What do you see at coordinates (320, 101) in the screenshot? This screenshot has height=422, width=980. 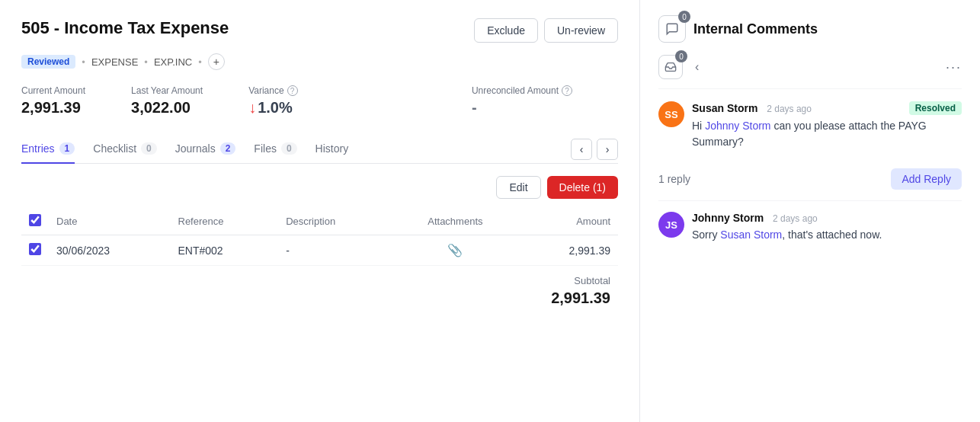 I see `stats-row: Current Amount 2,991.39 Last Year Amount…` at bounding box center [320, 101].